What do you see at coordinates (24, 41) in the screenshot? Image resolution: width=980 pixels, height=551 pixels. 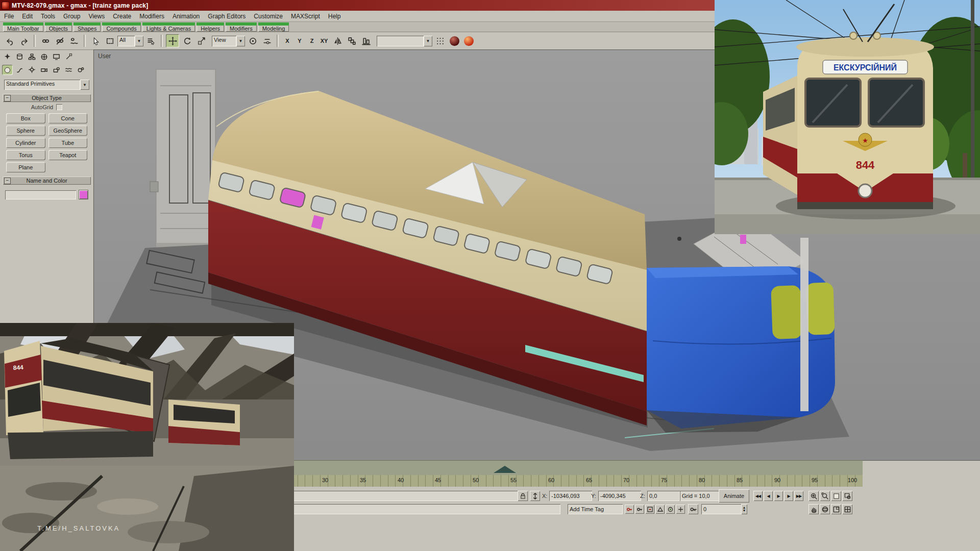 I see `redo-icon` at bounding box center [24, 41].